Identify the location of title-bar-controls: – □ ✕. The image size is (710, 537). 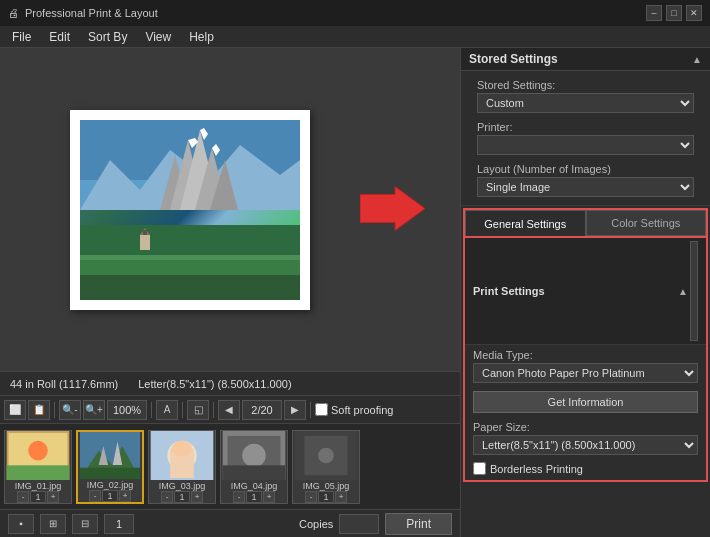
(674, 13).